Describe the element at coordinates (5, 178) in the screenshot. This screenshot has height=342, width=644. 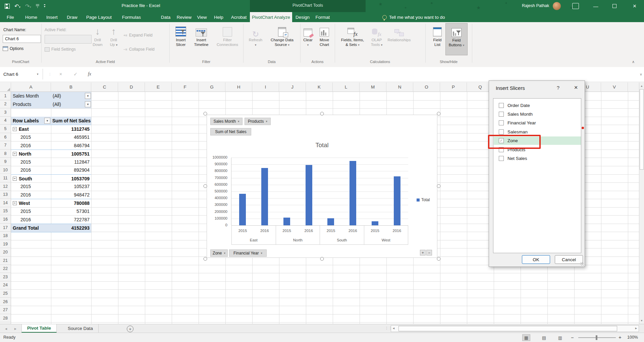
I see `row-header-11: 11` at that location.